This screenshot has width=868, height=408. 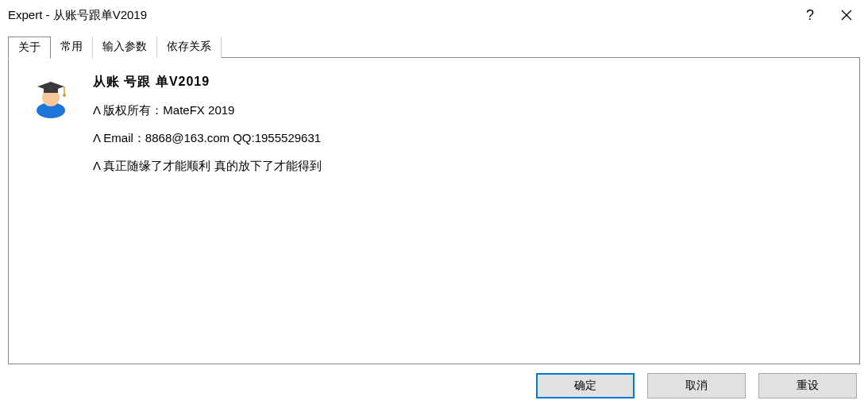 What do you see at coordinates (828, 15) in the screenshot?
I see `titlebar-controls: ?` at bounding box center [828, 15].